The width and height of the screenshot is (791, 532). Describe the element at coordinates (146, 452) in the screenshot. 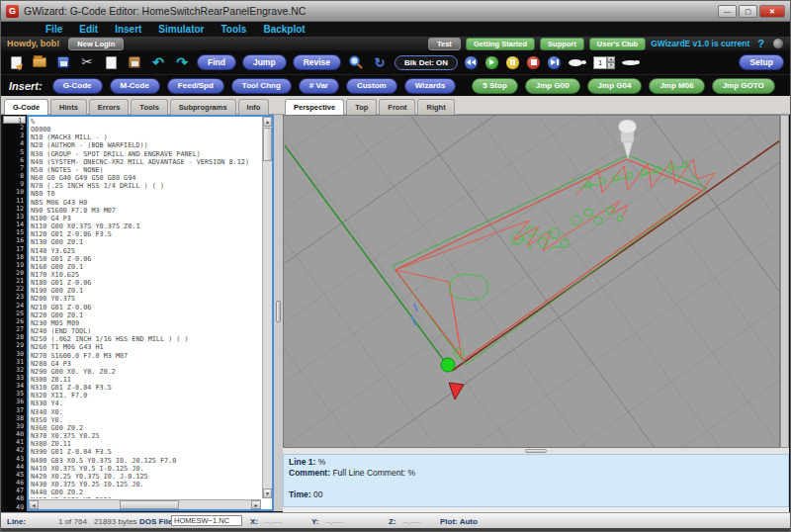

I see `code-line: N390 G01 Z-0.04 F3.5` at that location.